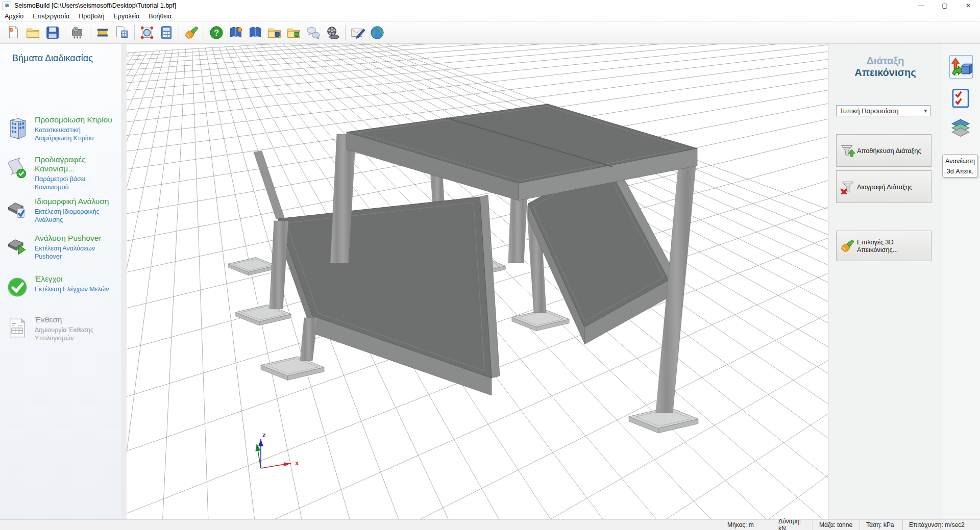 The height and width of the screenshot is (530, 980). I want to click on procedure-steps-title: Βήματα Διαδικασίας, so click(53, 58).